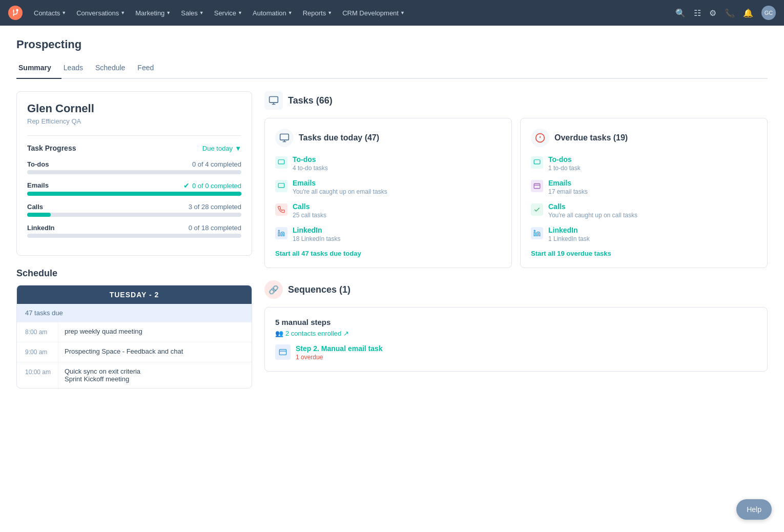  What do you see at coordinates (273, 13) in the screenshot?
I see `nav-item-automation: Automation▼` at bounding box center [273, 13].